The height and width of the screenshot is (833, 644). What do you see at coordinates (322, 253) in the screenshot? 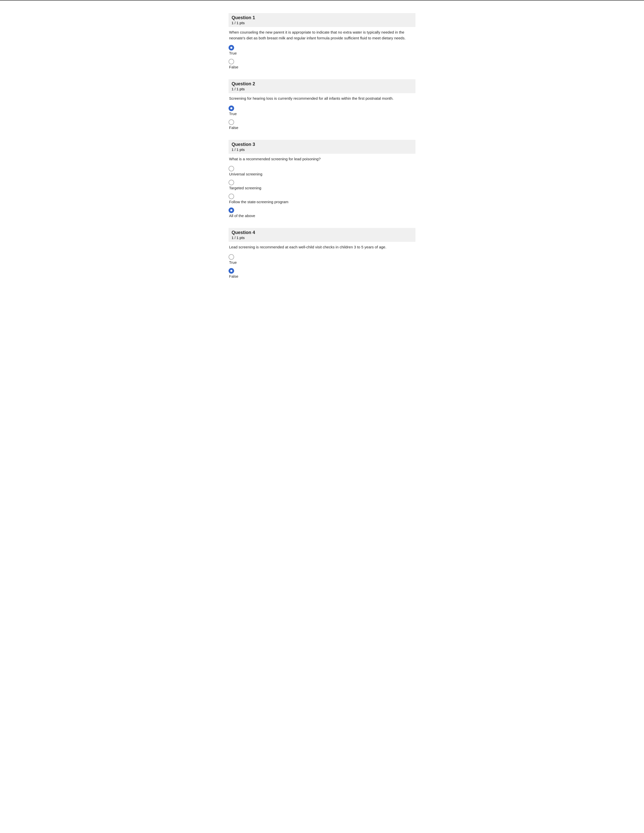
I see `question-block-4: Question 41 / 1 ptsLead screening is rec…` at bounding box center [322, 253].